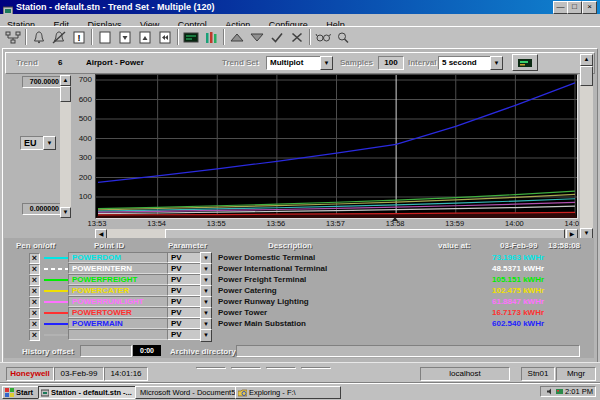 This screenshot has width=600, height=400. I want to click on start-button: Start, so click(22, 392).